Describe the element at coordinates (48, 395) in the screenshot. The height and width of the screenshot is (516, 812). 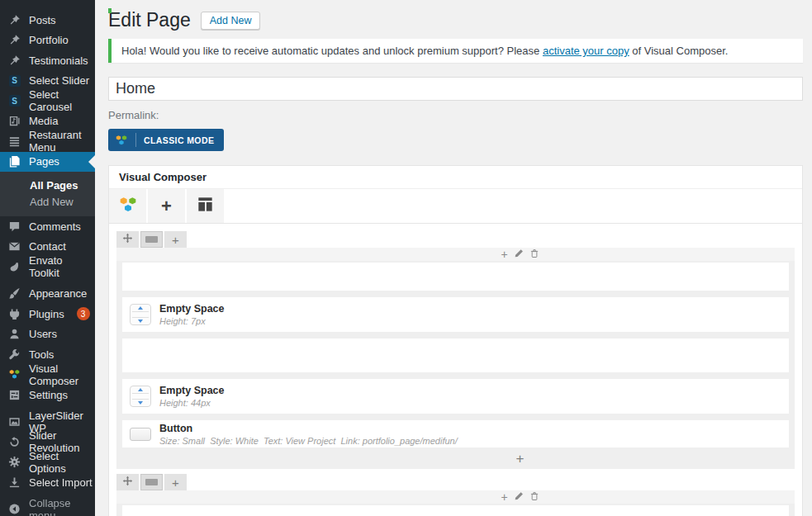
I see `sidebar-item-settings: Settings` at that location.